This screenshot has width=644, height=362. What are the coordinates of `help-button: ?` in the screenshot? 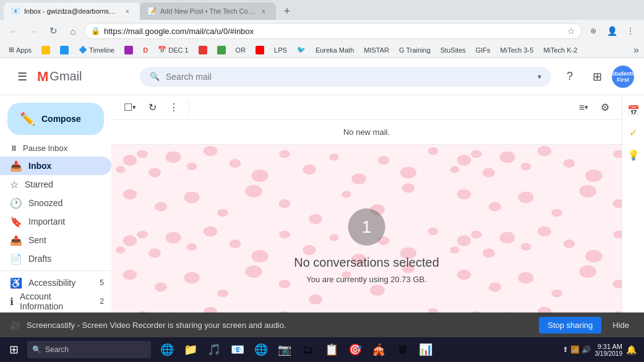 It's located at (570, 77).